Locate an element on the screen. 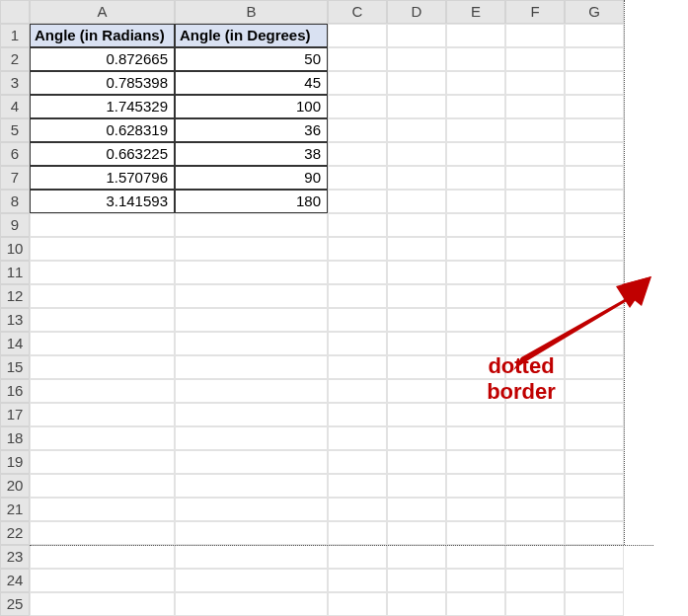 This screenshot has height=616, width=688. cell-D13 is located at coordinates (417, 320).